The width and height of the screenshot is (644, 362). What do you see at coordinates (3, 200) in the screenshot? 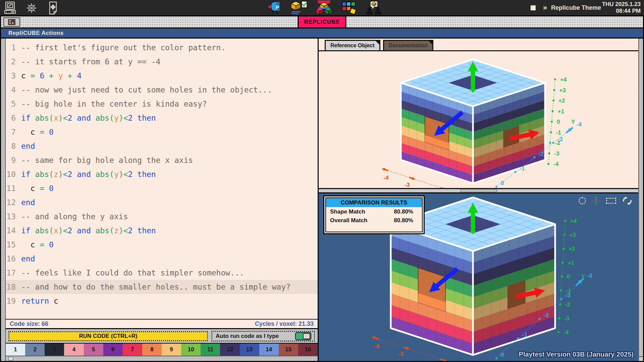
I see `editor-vertical-scrollbar` at bounding box center [3, 200].